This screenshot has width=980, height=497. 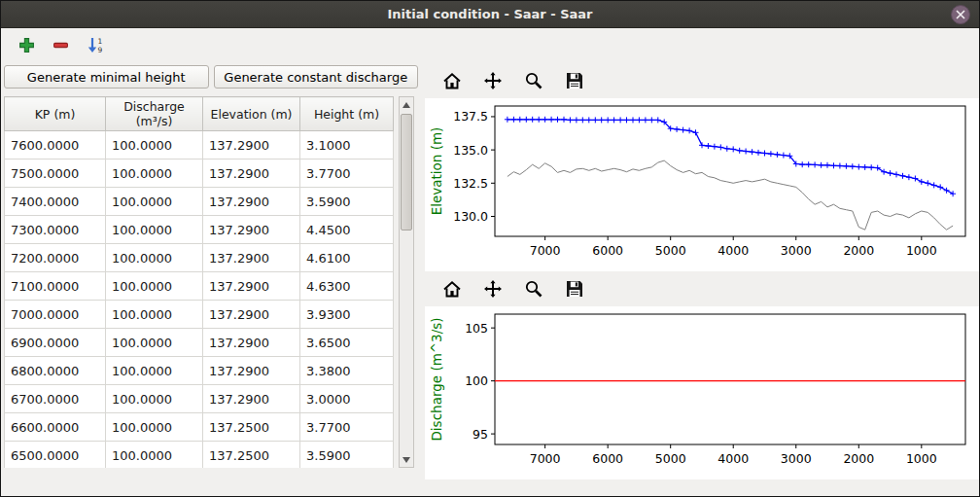 I want to click on scroll-down-icon, so click(x=406, y=460).